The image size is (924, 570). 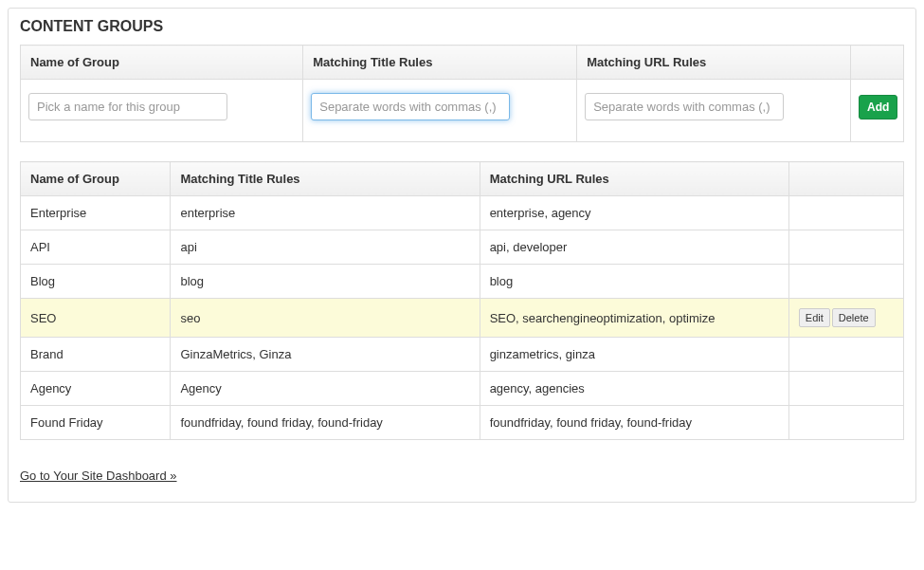 What do you see at coordinates (878, 63) in the screenshot?
I see `form-header-actions` at bounding box center [878, 63].